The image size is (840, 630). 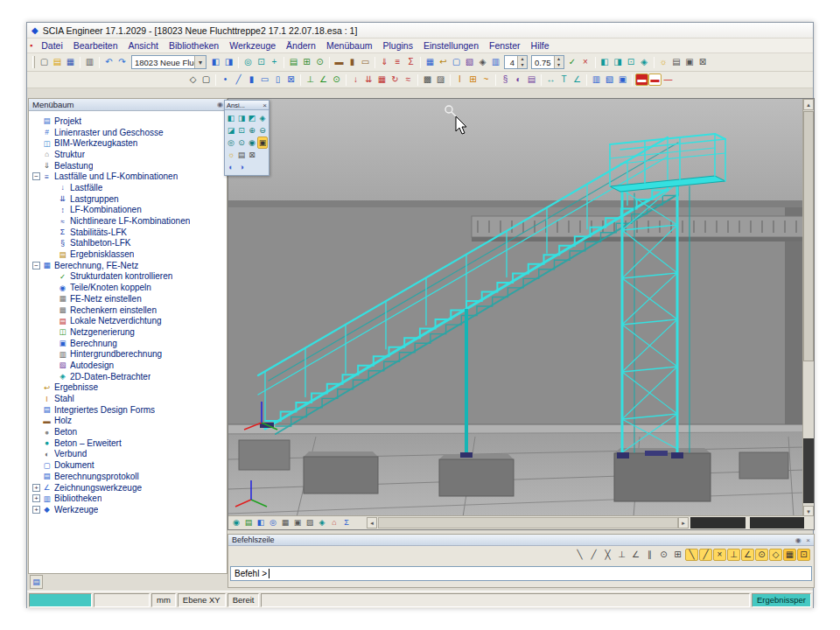 I want to click on wireframe-icon: ▤, so click(x=677, y=62).